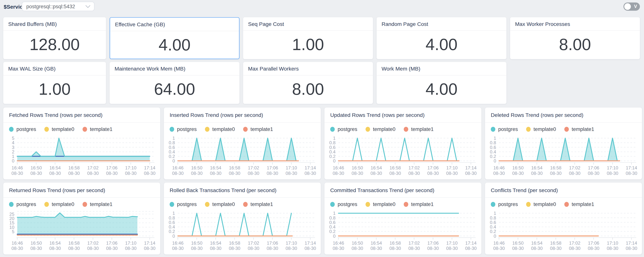 Image resolution: width=644 pixels, height=257 pixels. I want to click on stat-card-max-parallel-workers: Max Parallel Workers8.00, so click(308, 83).